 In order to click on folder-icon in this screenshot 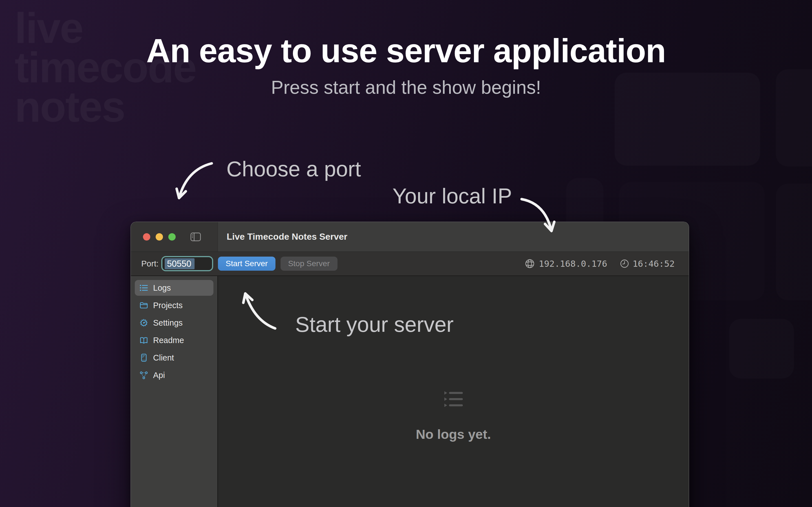, I will do `click(144, 305)`.